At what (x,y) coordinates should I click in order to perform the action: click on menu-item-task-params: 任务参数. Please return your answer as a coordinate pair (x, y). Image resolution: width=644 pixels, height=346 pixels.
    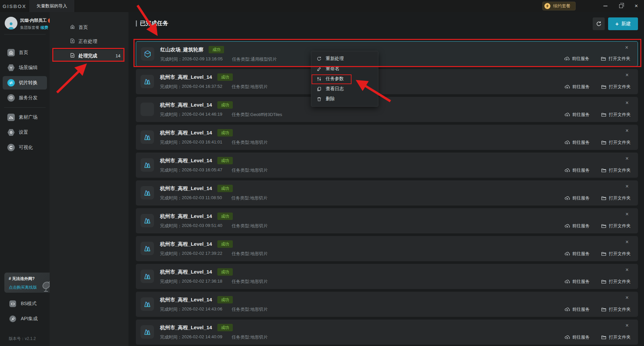
    Looking at the image, I should click on (345, 79).